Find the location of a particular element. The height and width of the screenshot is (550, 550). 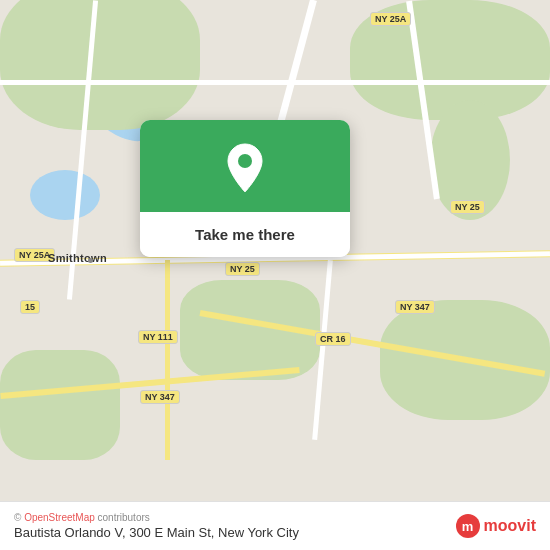

contributors-text: contributors is located at coordinates (124, 518).